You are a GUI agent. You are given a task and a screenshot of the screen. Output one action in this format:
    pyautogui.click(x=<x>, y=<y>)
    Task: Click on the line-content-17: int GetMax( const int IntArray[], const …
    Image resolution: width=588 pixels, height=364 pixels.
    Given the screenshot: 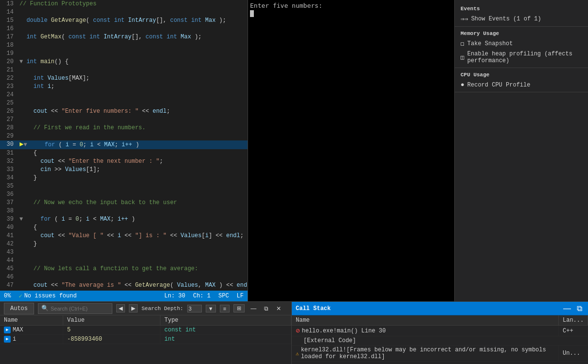 What is the action you would take?
    pyautogui.click(x=132, y=37)
    